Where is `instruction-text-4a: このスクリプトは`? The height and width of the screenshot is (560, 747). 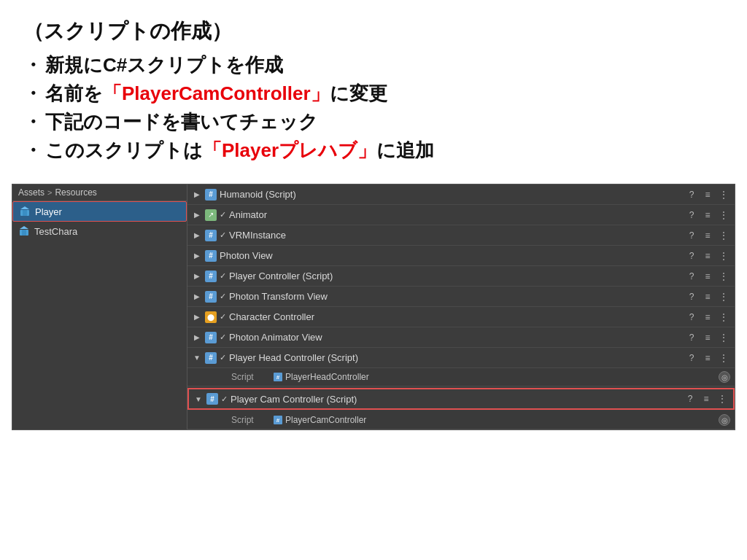
instruction-text-4a: このスクリプトは is located at coordinates (124, 150).